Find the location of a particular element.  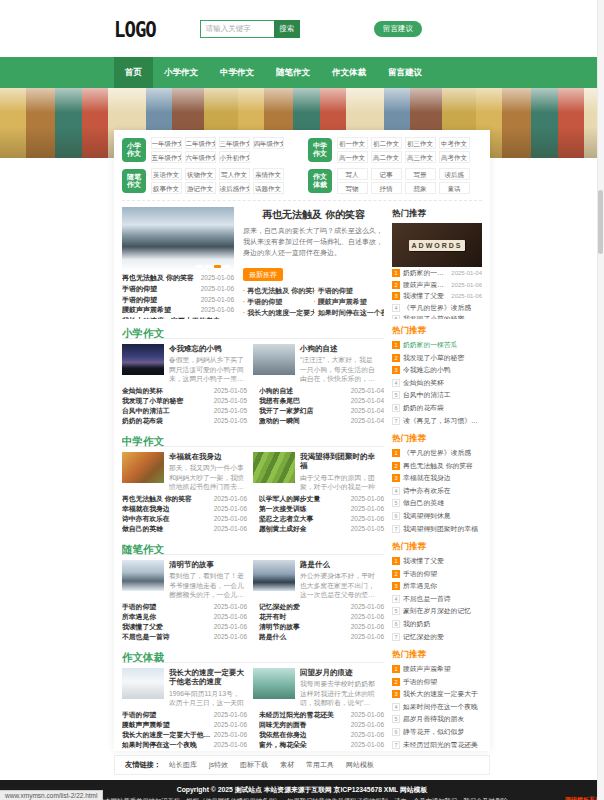

category-link: 三年级作文 is located at coordinates (234, 143).